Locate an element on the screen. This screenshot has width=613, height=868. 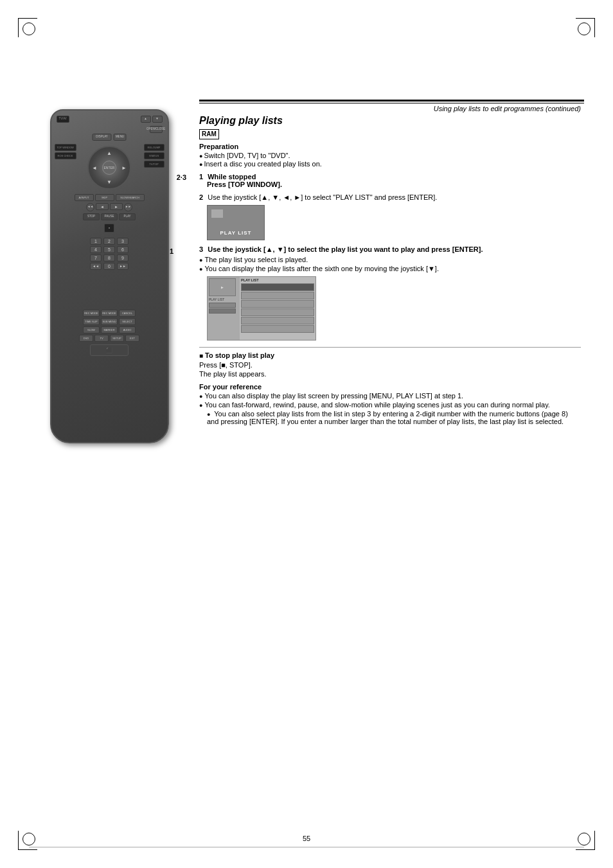
num6-button: 6 is located at coordinates (123, 249).